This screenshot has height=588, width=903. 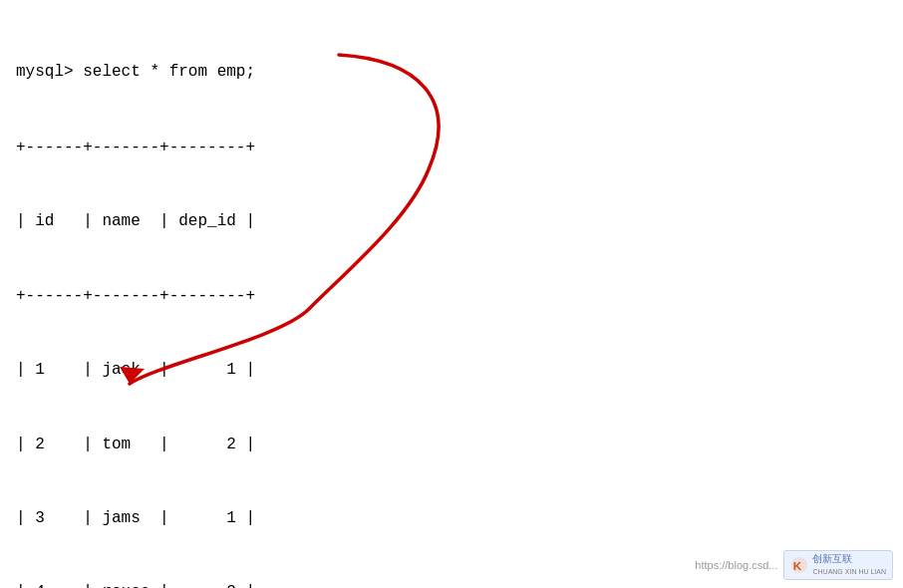 I want to click on watermark: https://blog.csd... K 创新互联 CHUANG XIN HU…, so click(x=793, y=565).